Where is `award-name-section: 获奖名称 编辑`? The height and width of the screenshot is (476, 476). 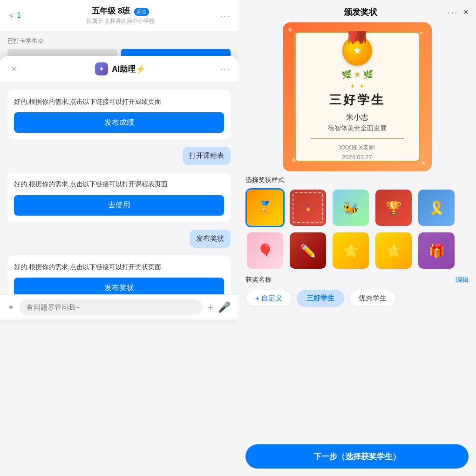 award-name-section: 获奖名称 编辑 is located at coordinates (357, 283).